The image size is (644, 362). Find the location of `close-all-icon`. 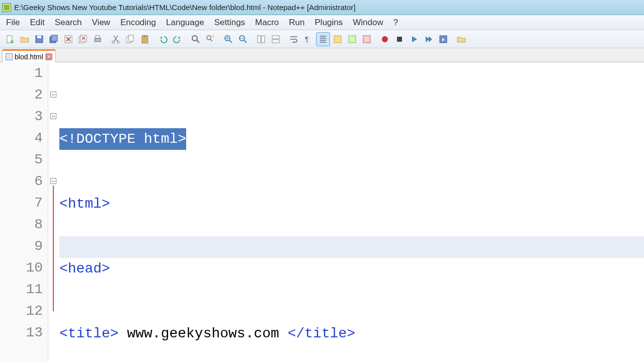

close-all-icon is located at coordinates (83, 39).